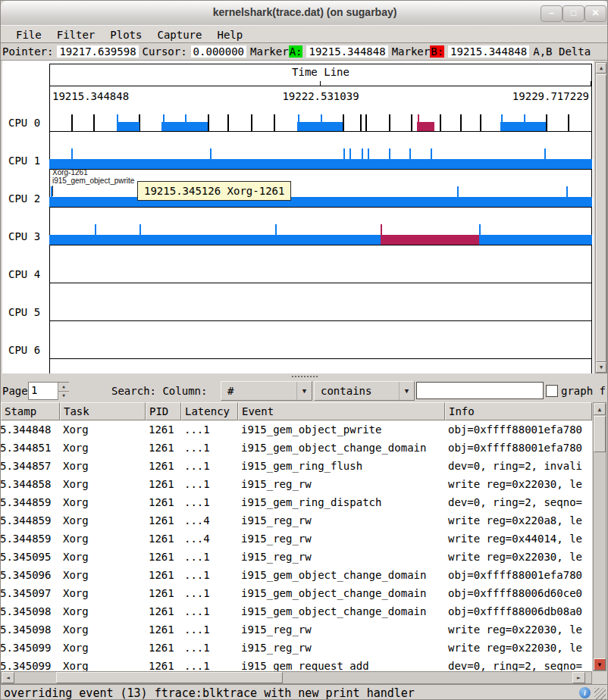  I want to click on table-row: 5.345096Xorg1261...1i915_gem_object_chan…, so click(296, 575).